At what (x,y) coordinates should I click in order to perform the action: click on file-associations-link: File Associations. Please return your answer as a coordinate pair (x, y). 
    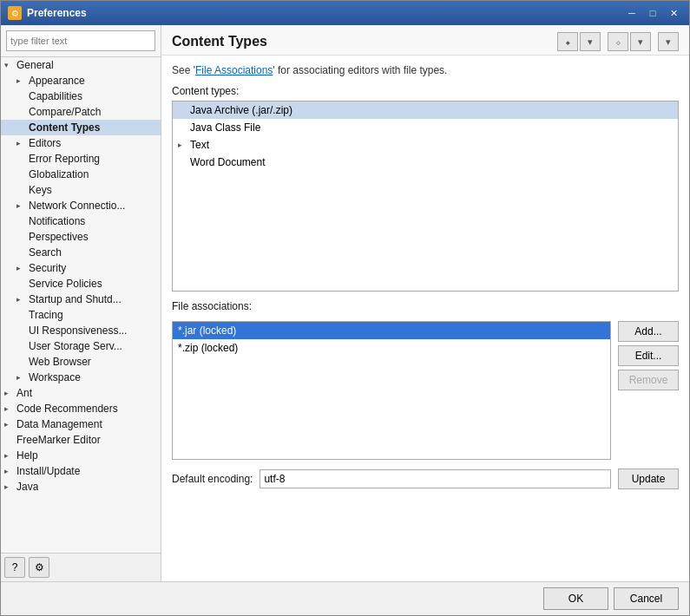
    Looking at the image, I should click on (234, 70).